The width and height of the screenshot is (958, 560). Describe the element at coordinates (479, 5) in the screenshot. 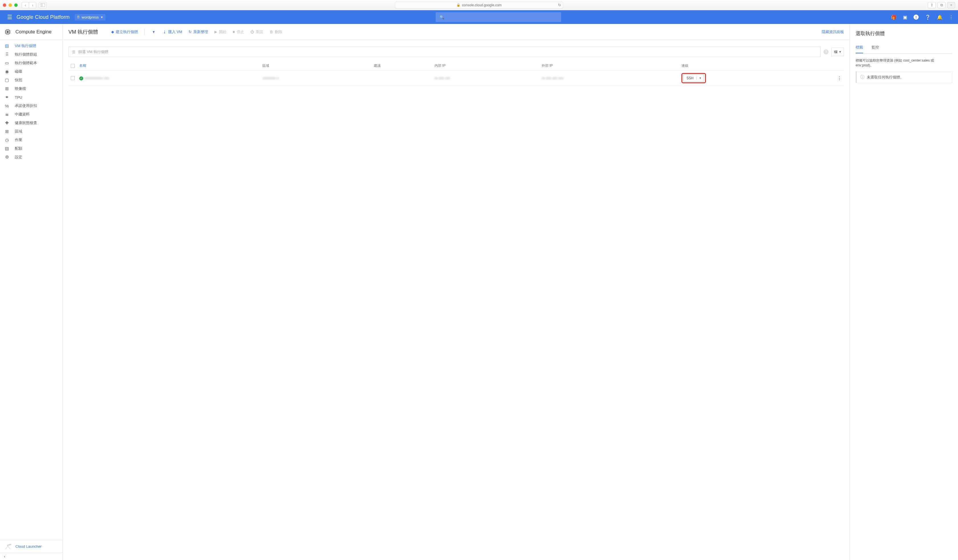

I see `address-bar: 🔒 console.cloud.google.com ↻` at that location.